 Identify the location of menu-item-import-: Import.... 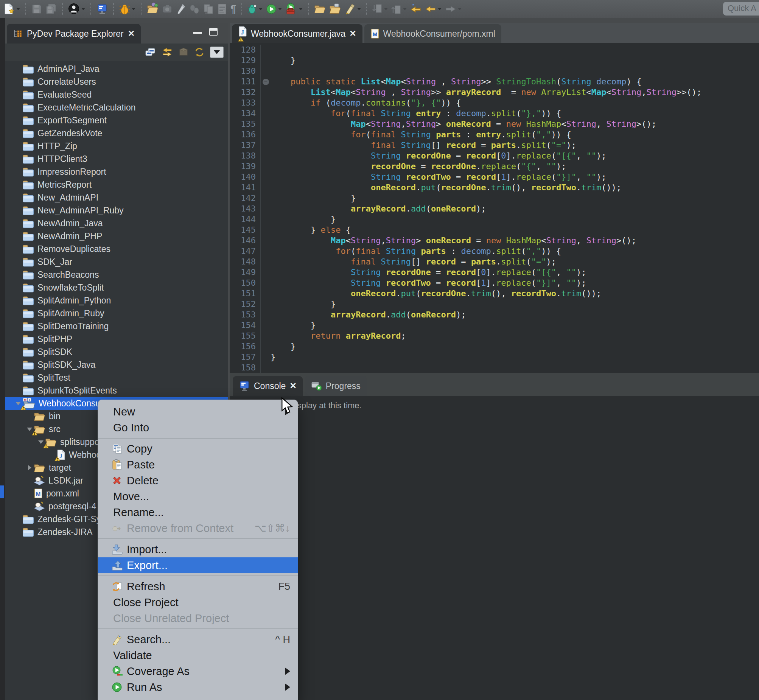
(198, 549).